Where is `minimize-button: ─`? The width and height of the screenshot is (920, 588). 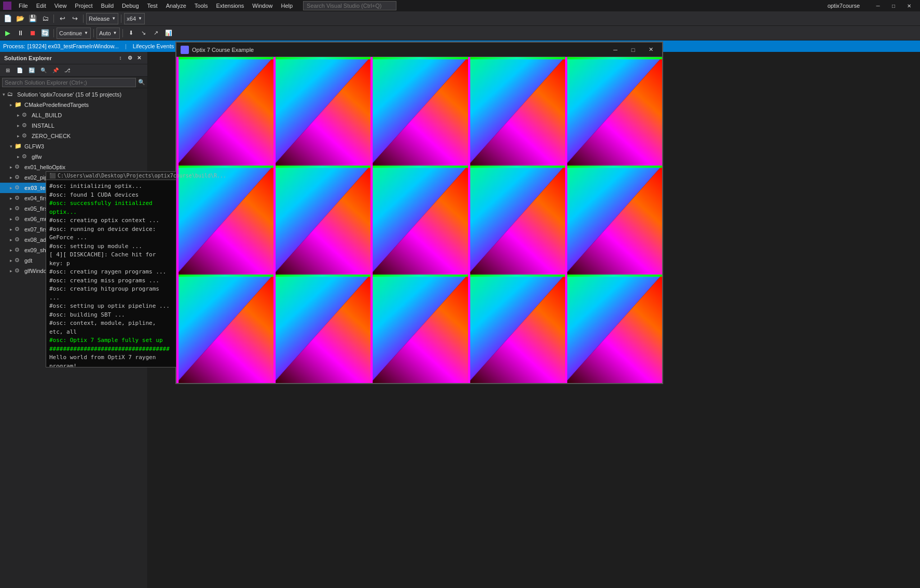
minimize-button: ─ is located at coordinates (878, 6).